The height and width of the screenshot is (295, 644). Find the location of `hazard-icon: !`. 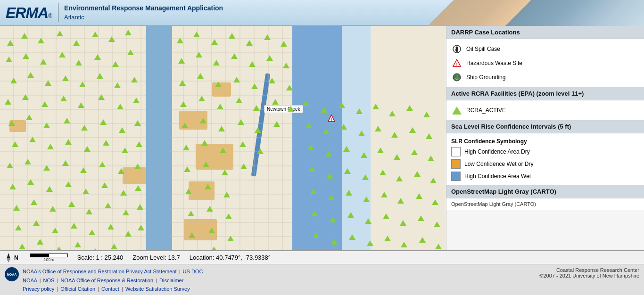

hazard-icon: ! is located at coordinates (457, 63).